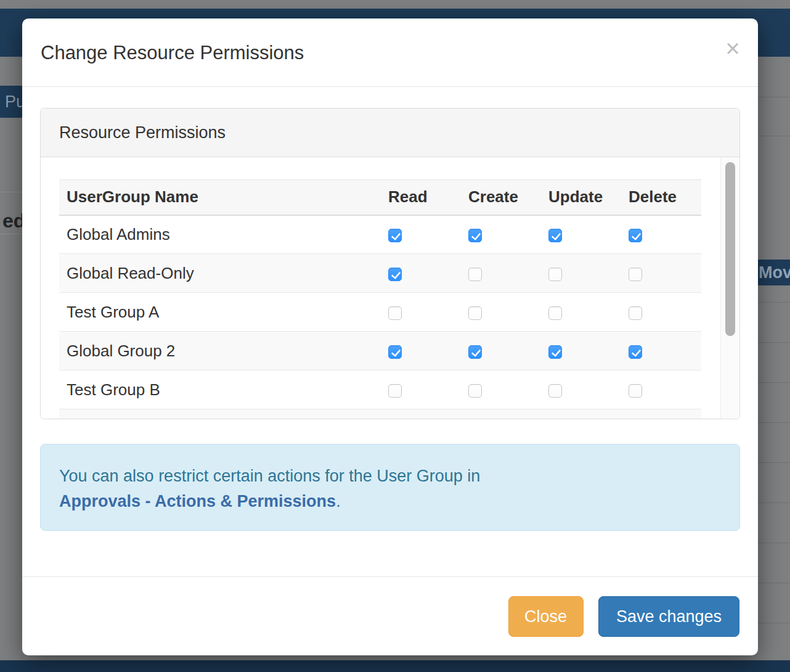 The width and height of the screenshot is (790, 672). I want to click on column-header-read: Read, so click(421, 197).